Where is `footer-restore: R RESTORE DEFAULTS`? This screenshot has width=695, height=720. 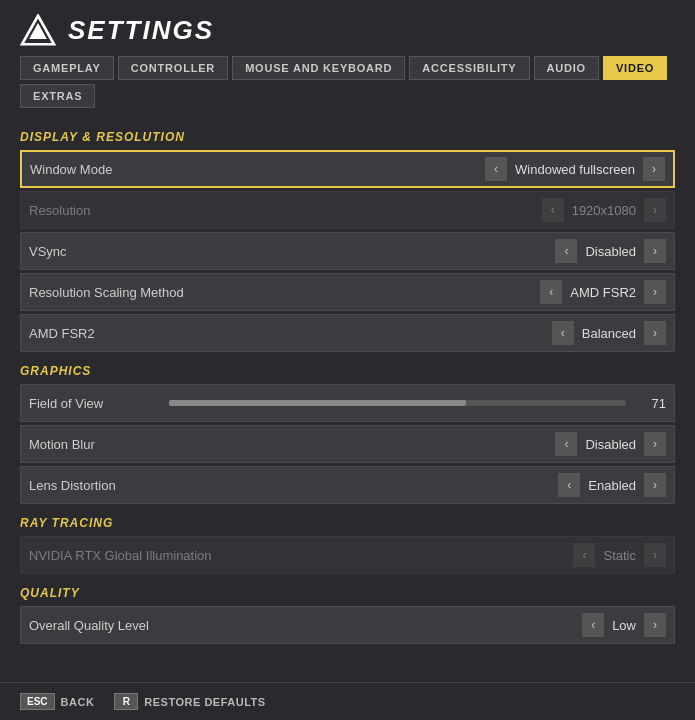
footer-restore: R RESTORE DEFAULTS is located at coordinates (190, 702).